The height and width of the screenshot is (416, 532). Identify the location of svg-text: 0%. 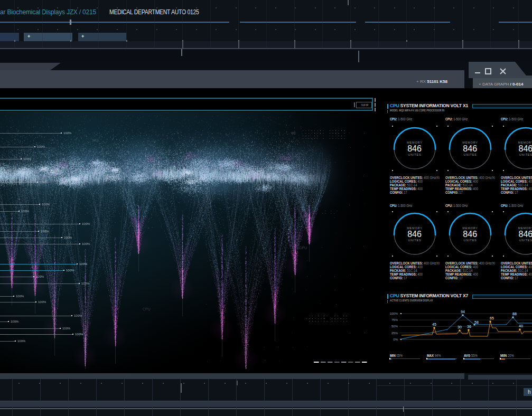
(395, 339).